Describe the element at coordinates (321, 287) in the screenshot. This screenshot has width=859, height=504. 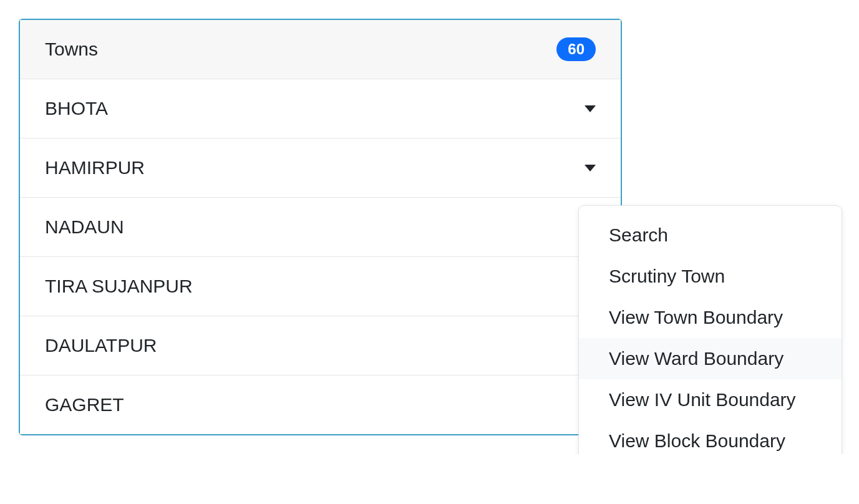
I see `town-list-item: TIRA SUJANPUR` at that location.